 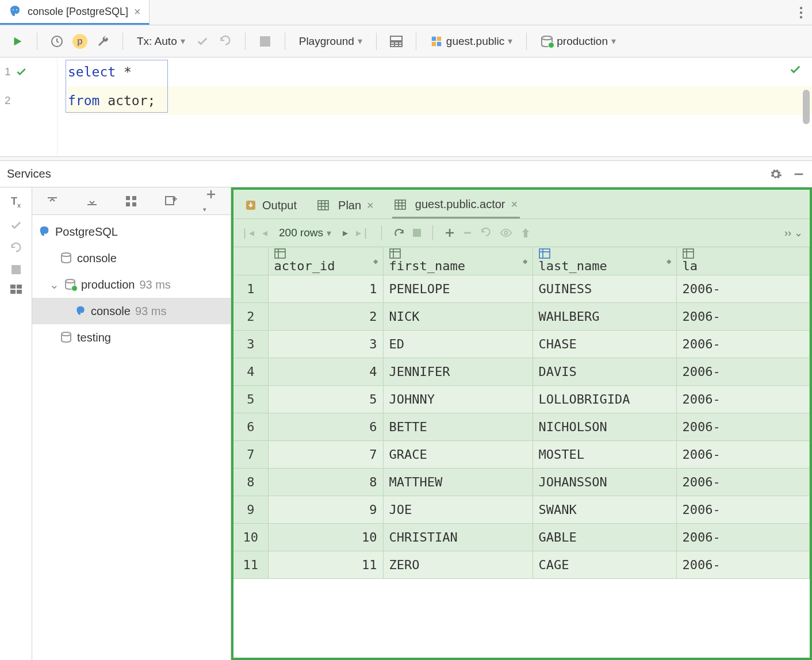 I want to click on cell-last-name: CHASE, so click(x=604, y=344).